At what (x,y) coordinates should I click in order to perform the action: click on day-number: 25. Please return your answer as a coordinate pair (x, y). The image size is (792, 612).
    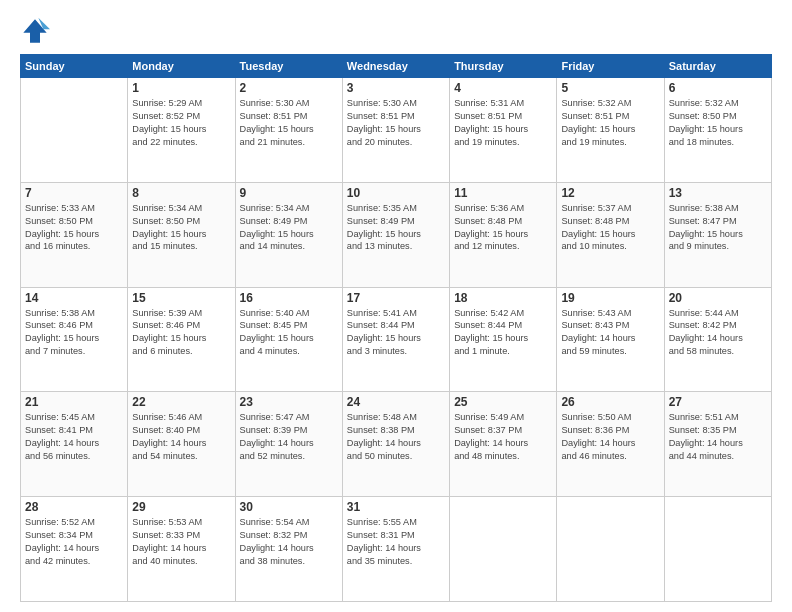
    Looking at the image, I should click on (503, 402).